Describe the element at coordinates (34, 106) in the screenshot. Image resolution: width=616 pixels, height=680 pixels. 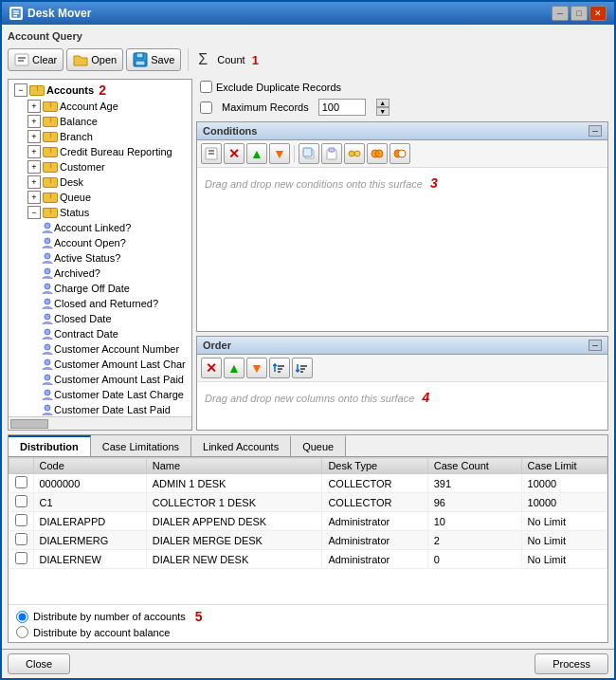
I see `expander-account-age: +` at that location.